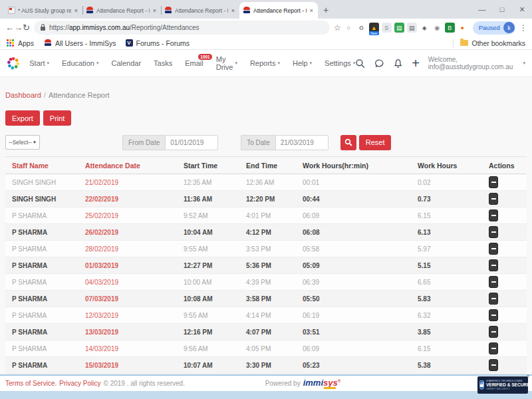  Describe the element at coordinates (279, 11) in the screenshot. I see `browser-tab-active: Attendance Report - ImmiSys×` at that location.